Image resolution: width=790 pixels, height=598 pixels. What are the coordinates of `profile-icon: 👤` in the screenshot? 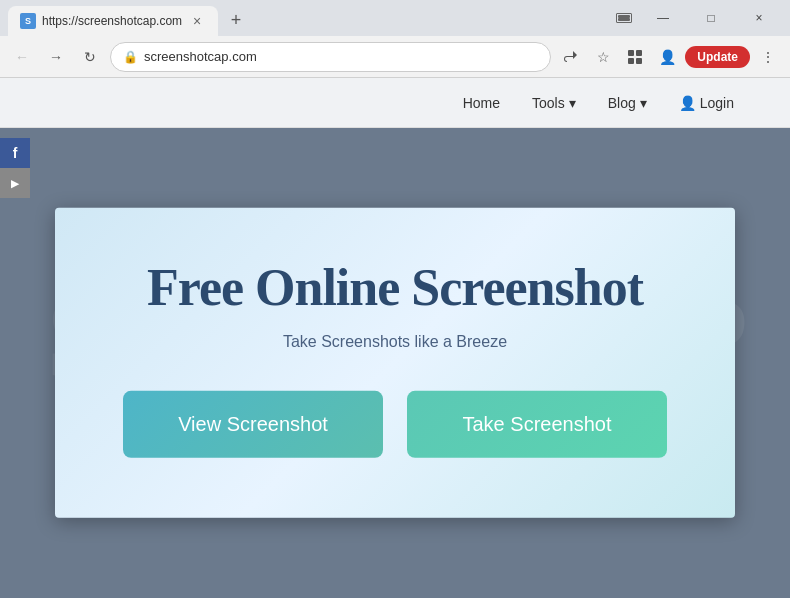 It's located at (667, 57).